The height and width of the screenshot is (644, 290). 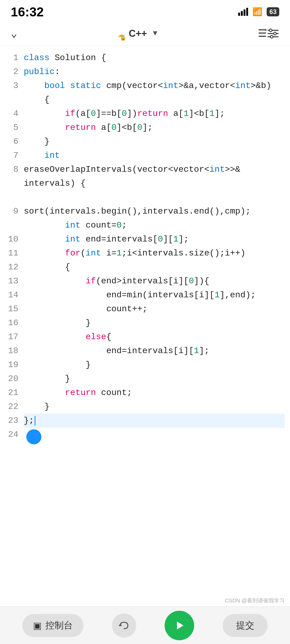 What do you see at coordinates (145, 34) in the screenshot?
I see `toolbar: ⌄ ☁ 🔒 C++ ▼ ☰⃗` at bounding box center [145, 34].